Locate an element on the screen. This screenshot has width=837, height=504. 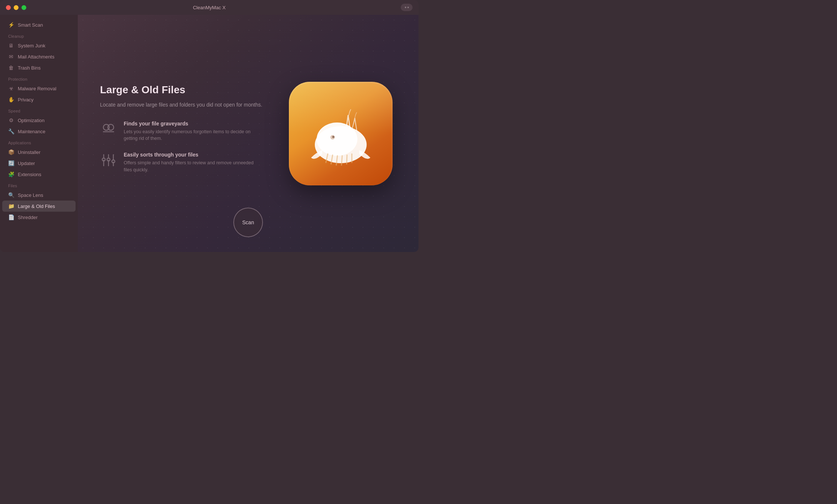
sidebar-item-malware-removal: ☣ Malware Removal is located at coordinates (39, 88).